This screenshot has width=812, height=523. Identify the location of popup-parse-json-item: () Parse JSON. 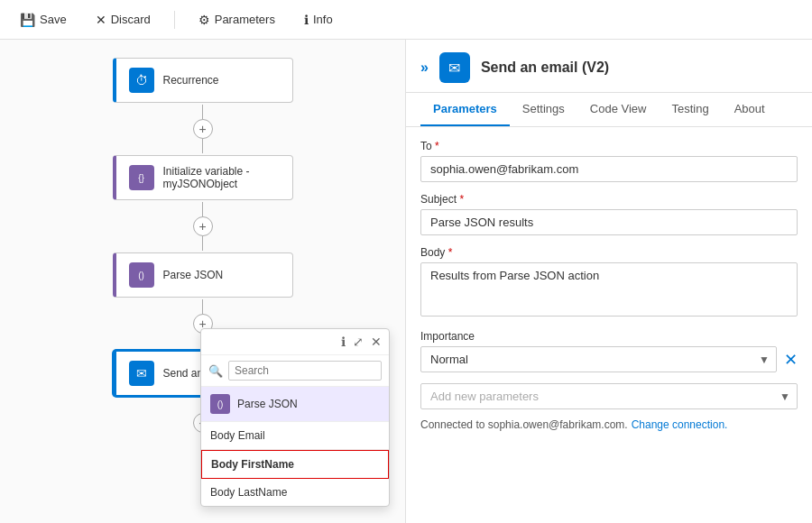
(295, 404).